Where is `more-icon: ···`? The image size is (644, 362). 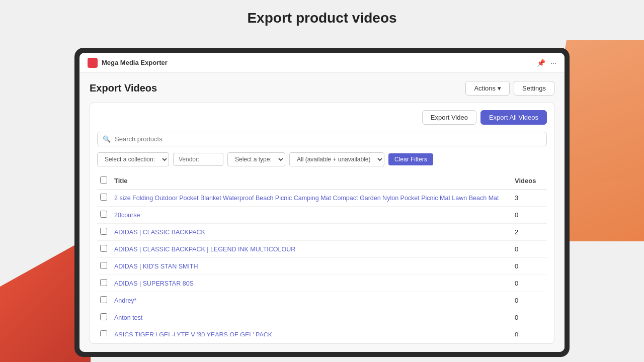 more-icon: ··· is located at coordinates (553, 63).